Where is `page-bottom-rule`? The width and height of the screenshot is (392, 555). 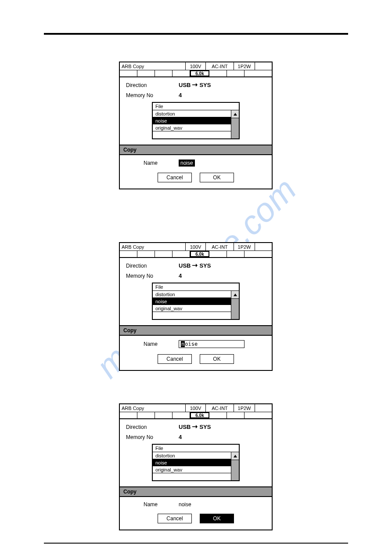 page-bottom-rule is located at coordinates (196, 543).